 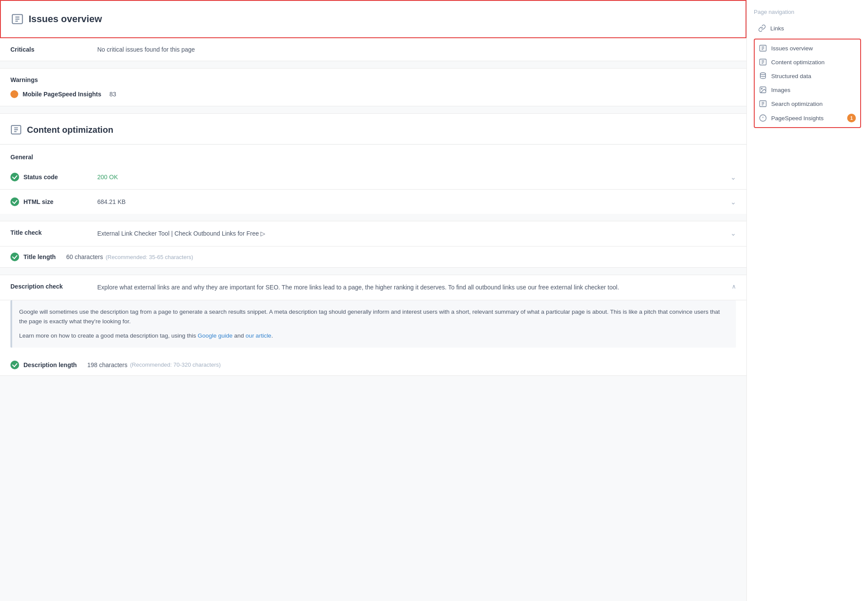 What do you see at coordinates (373, 288) in the screenshot?
I see `description-check-header: Description check Explore what external …` at bounding box center [373, 288].